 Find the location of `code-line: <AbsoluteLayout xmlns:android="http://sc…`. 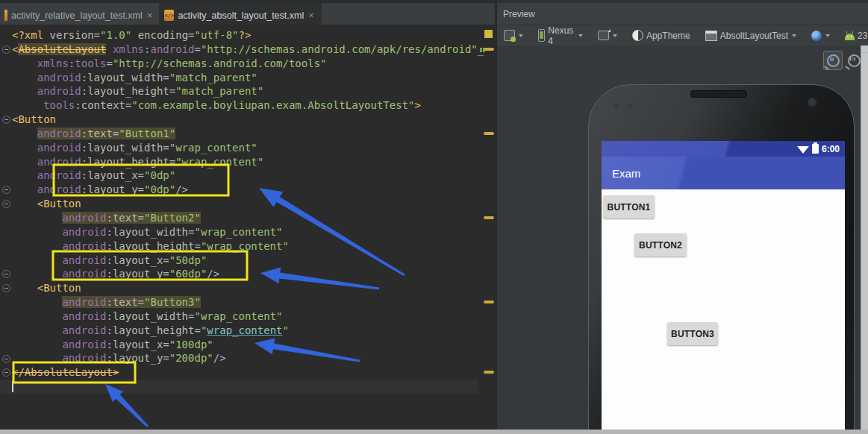

code-line: <AbsoluteLayout xmlns:android="http://sc… is located at coordinates (248, 49).